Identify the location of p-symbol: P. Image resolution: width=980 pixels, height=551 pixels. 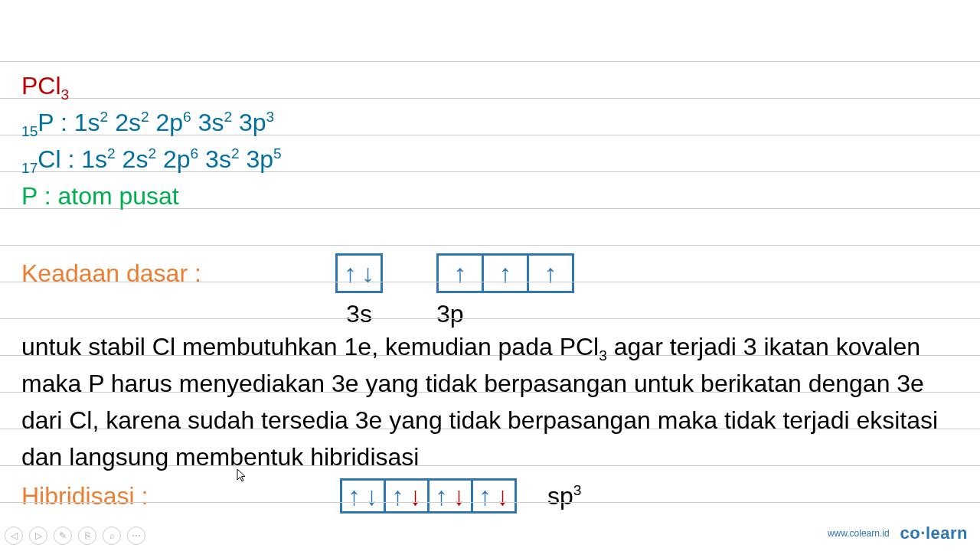
(46, 122).